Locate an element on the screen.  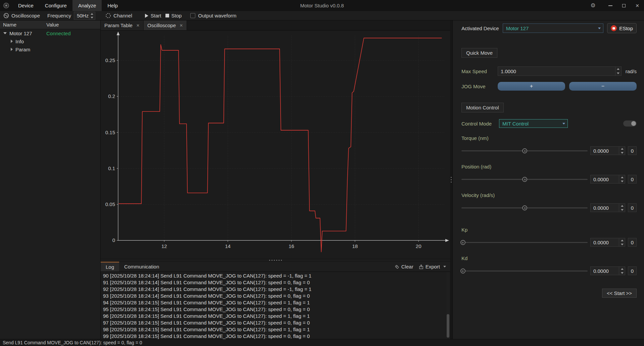
svg-text: 18 is located at coordinates (355, 246).